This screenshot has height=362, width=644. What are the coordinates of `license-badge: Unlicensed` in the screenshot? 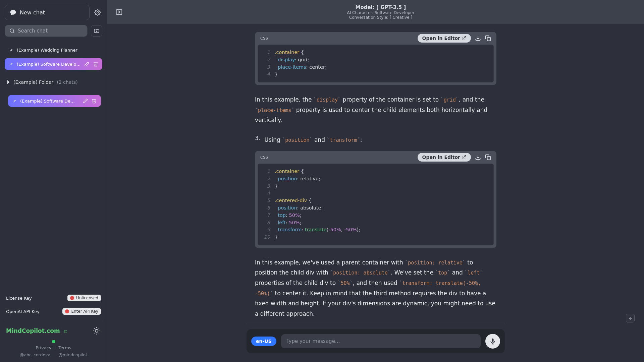 It's located at (84, 298).